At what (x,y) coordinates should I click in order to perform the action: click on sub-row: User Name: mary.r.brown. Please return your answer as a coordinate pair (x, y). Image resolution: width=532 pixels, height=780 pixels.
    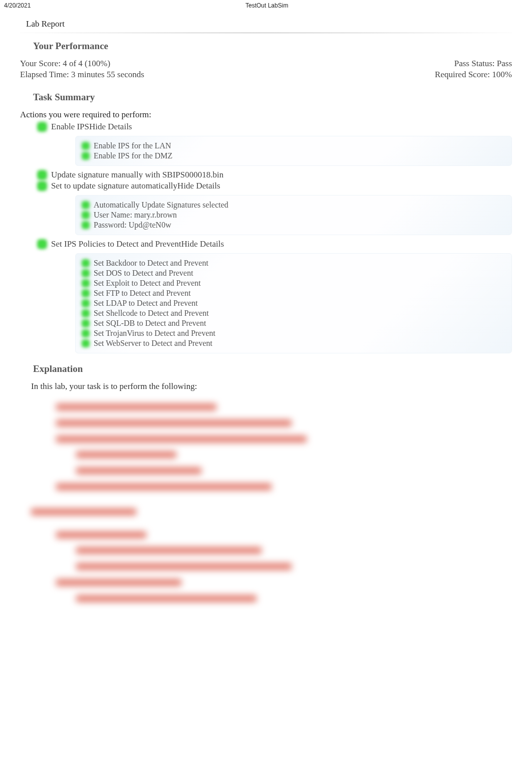
    Looking at the image, I should click on (294, 215).